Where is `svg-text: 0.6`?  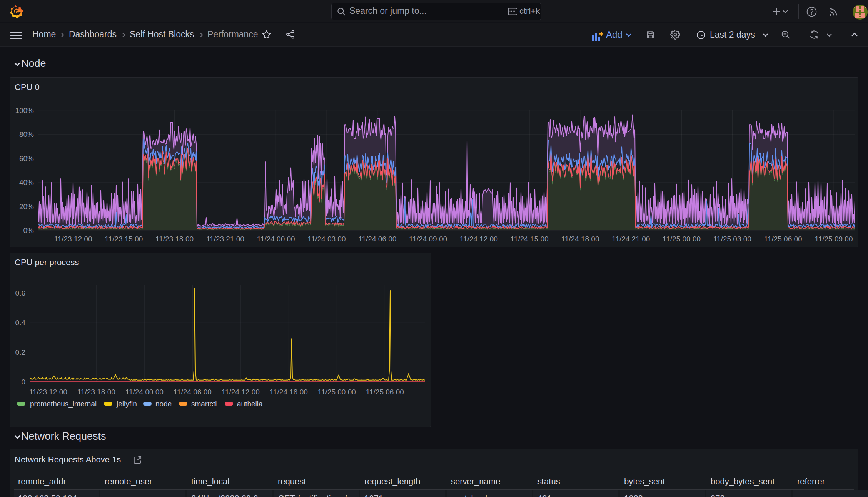
svg-text: 0.6 is located at coordinates (20, 293).